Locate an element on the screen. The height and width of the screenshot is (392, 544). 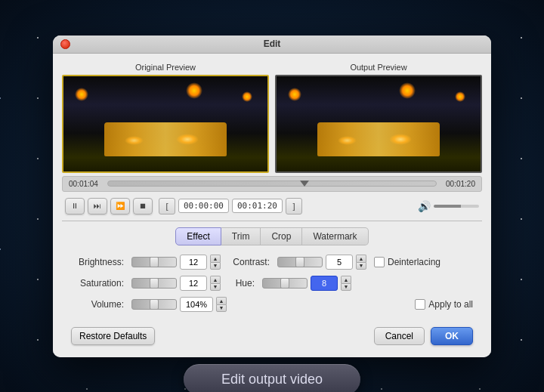
hue-up: ▲ is located at coordinates (346, 279).